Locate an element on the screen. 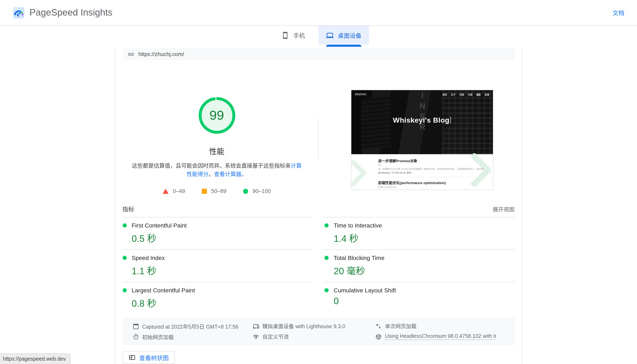 This screenshot has height=364, width=637. green-circle-icon is located at coordinates (246, 191).